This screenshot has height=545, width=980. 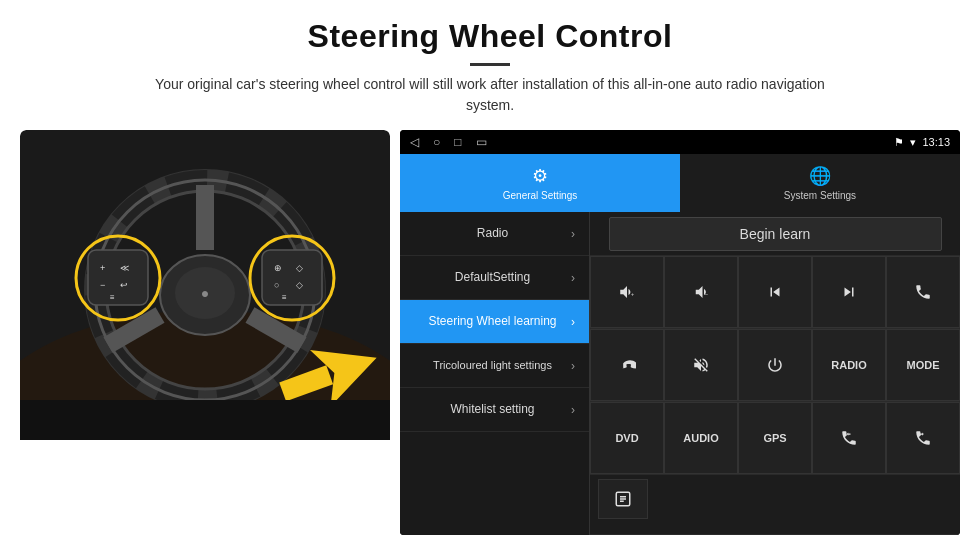 What do you see at coordinates (492, 409) in the screenshot?
I see `menu-whitelist-label: Whitelist setting` at bounding box center [492, 409].